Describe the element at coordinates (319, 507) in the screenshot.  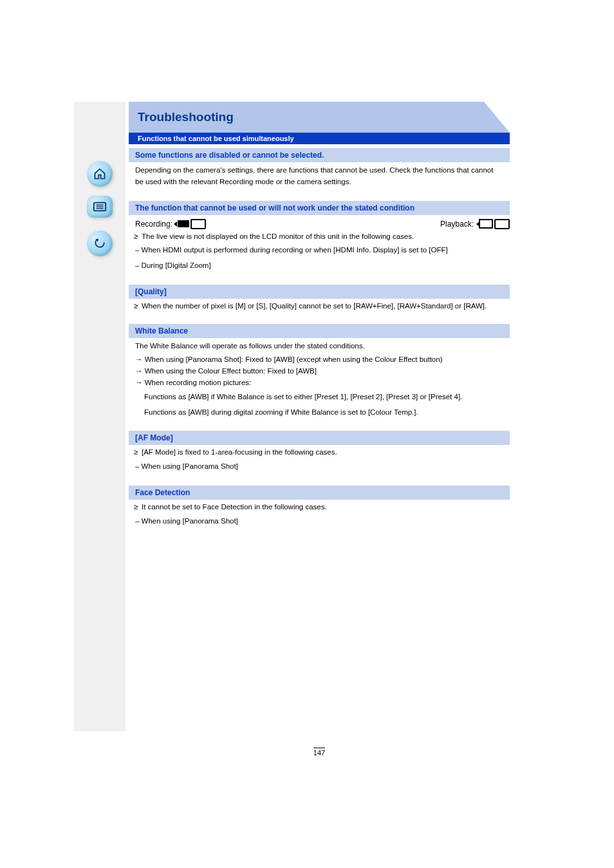
I see `bullet-text: It cannot be set to Face Detection in th…` at that location.